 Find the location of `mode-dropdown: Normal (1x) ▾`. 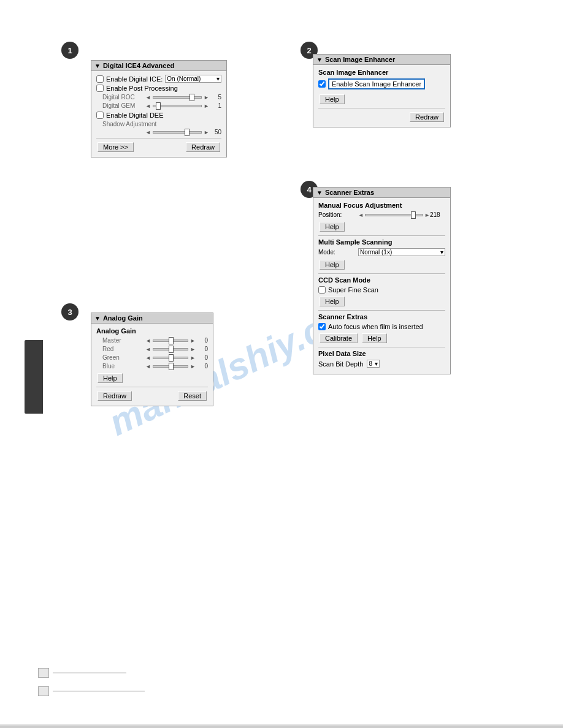

mode-dropdown: Normal (1x) ▾ is located at coordinates (402, 252).